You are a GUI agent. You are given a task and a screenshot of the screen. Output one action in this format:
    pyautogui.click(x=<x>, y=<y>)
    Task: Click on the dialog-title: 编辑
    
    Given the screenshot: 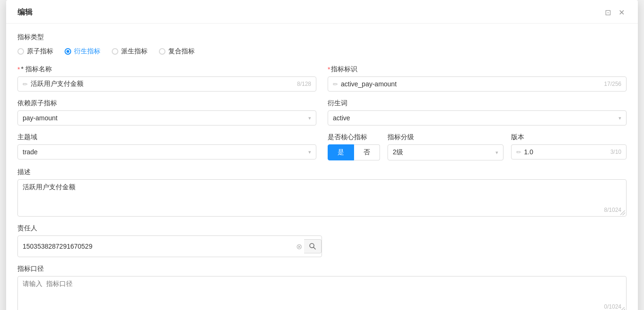 What is the action you would take?
    pyautogui.click(x=25, y=12)
    